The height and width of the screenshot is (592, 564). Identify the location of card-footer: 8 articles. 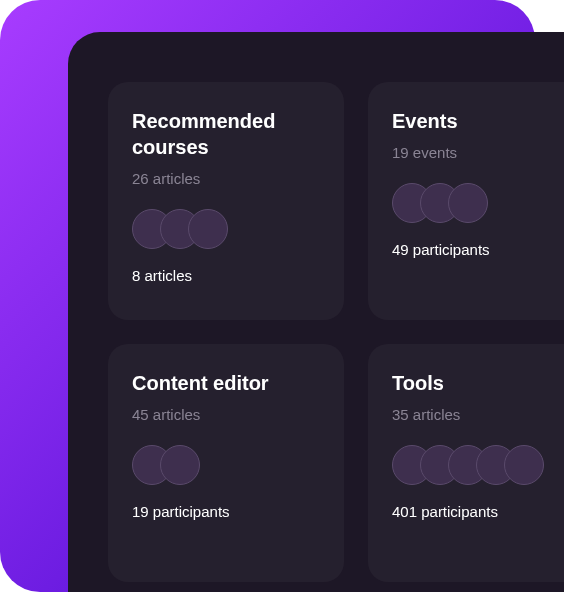
(226, 276).